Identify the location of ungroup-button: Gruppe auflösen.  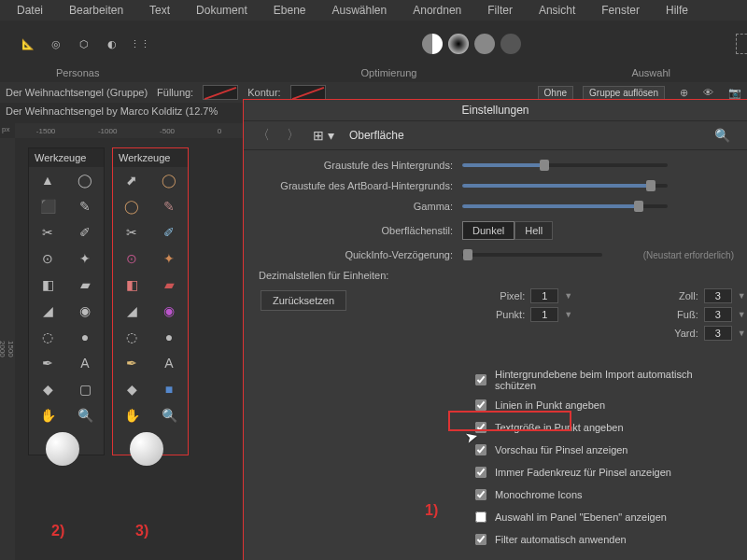
(624, 93).